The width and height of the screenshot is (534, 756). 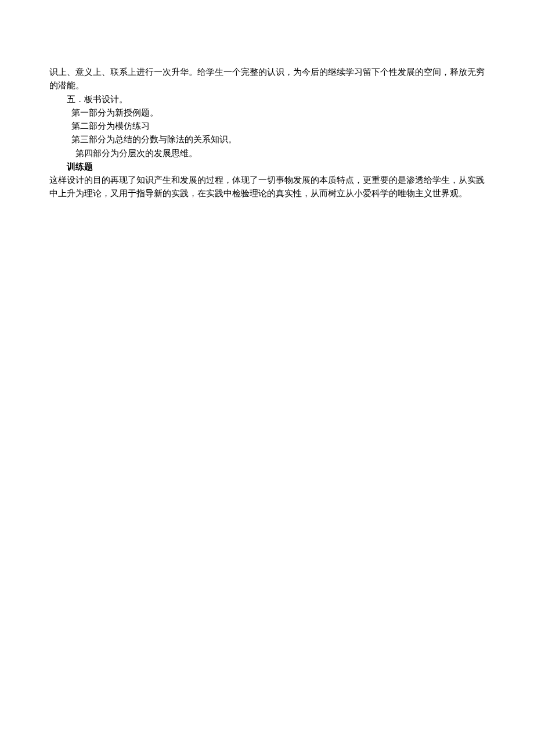 What do you see at coordinates (267, 187) in the screenshot?
I see `closing-paragraph: 这样设计的目的再现了知识产生和发展的过程，体现了一切事物发展的本质特点，更重要的…` at bounding box center [267, 187].